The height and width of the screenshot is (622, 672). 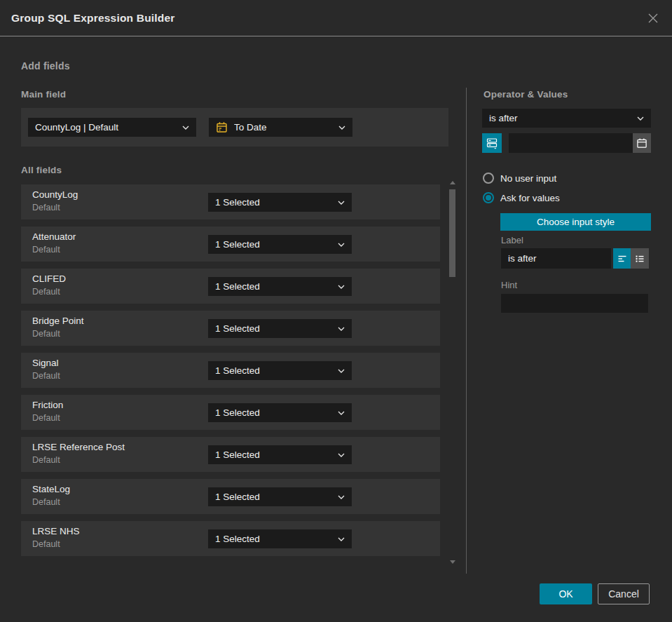 What do you see at coordinates (109, 128) in the screenshot?
I see `main-field-select-label: CountyLog | Default` at bounding box center [109, 128].